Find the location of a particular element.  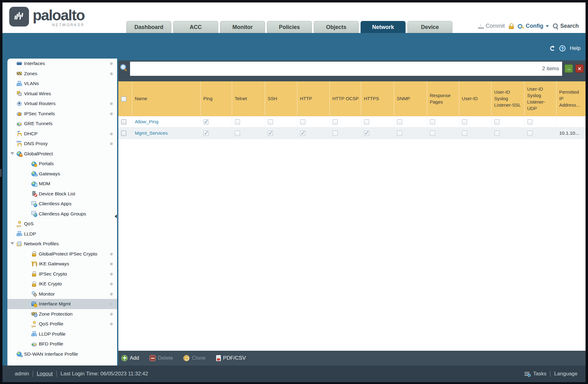

sidebar-item-sd-wan-interface-profile: SD-WAN Interface Profile is located at coordinates (62, 354).